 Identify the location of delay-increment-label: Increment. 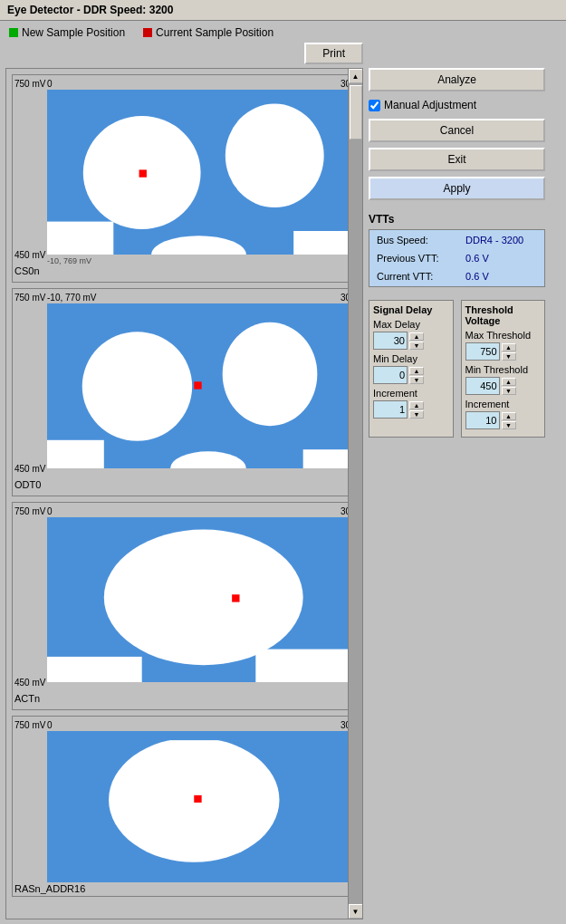
(411, 393).